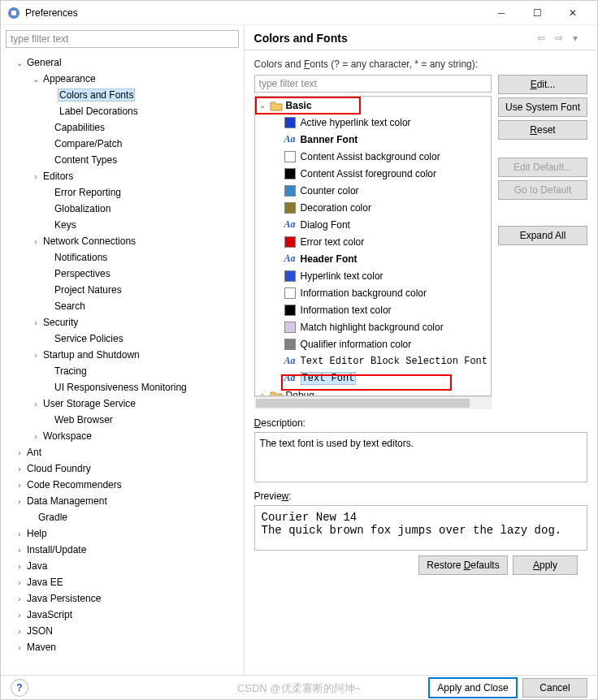 This screenshot has width=598, height=700. Describe the element at coordinates (373, 106) in the screenshot. I see `colors-fonts-item: ⌄Basic` at that location.